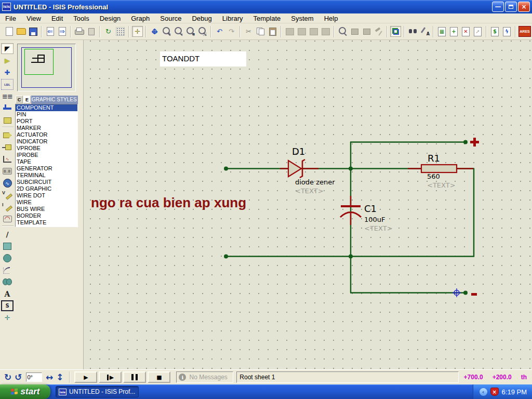 The image size is (532, 399). I want to click on goto-sheet-icon: ➚, so click(478, 31).